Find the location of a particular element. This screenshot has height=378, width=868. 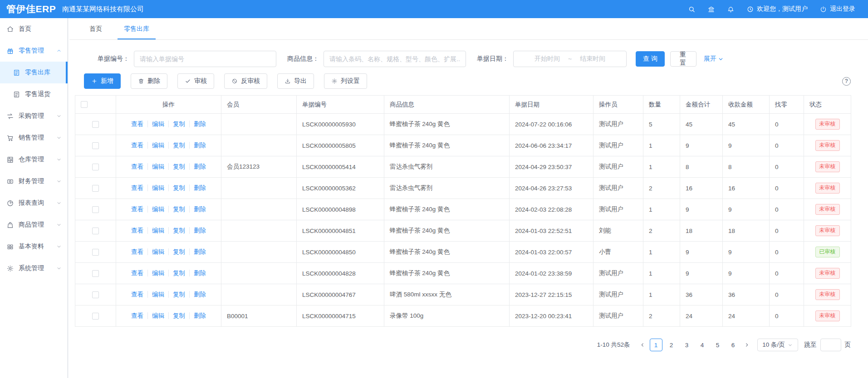

delete-button: 删除 is located at coordinates (149, 81).